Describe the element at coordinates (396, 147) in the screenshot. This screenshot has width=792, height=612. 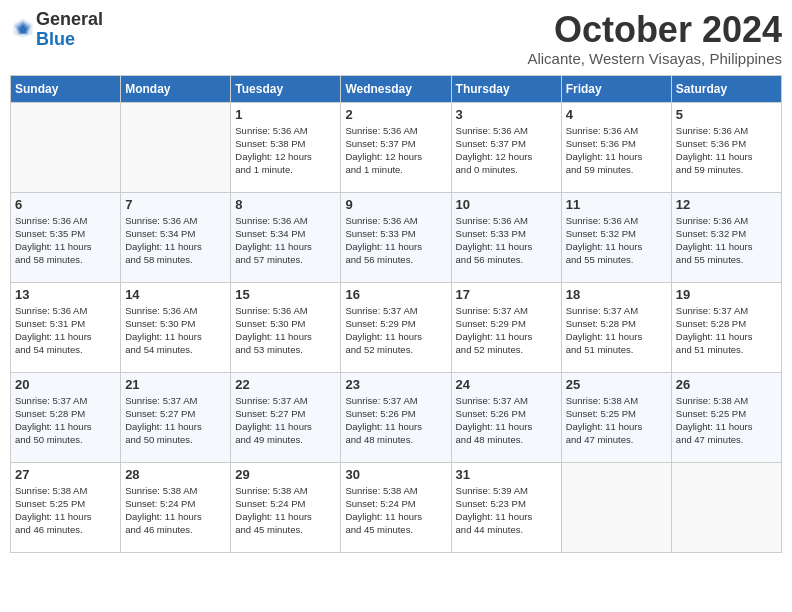
I see `calendar-cell: 2Sunrise: 5:36 AM Sunset: 5:37 PM Daylig…` at that location.